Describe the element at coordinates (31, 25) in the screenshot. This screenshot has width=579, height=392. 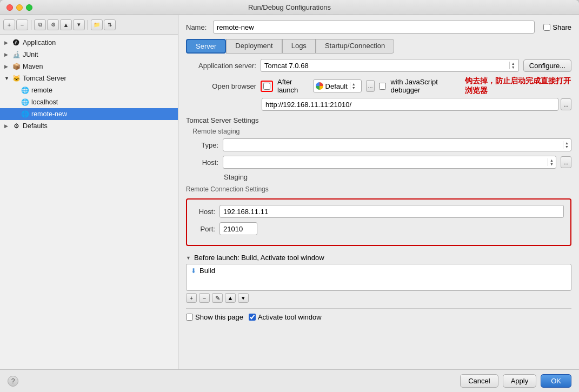
I see `toolbar-separator` at that location.